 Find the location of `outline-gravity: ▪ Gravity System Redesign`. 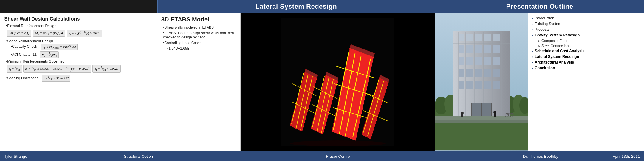

outline-gravity: ▪ Gravity System Redesign is located at coordinates (586, 35).